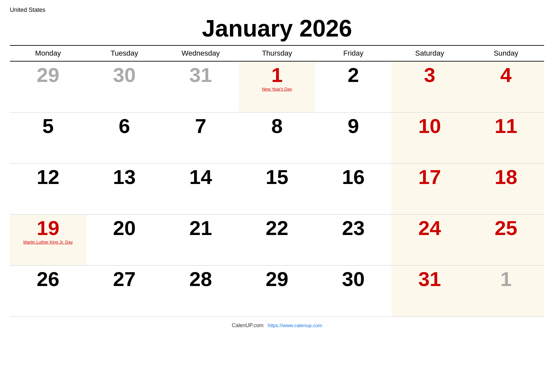 The height and width of the screenshot is (392, 554). I want to click on calendar-week-row: 2627282930311, so click(277, 291).